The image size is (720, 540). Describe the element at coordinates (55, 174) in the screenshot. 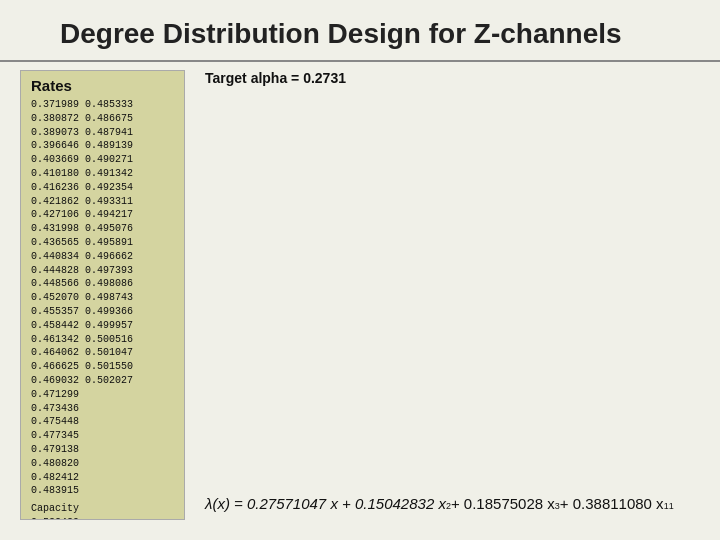

I see `rate-value: 0.410180` at that location.